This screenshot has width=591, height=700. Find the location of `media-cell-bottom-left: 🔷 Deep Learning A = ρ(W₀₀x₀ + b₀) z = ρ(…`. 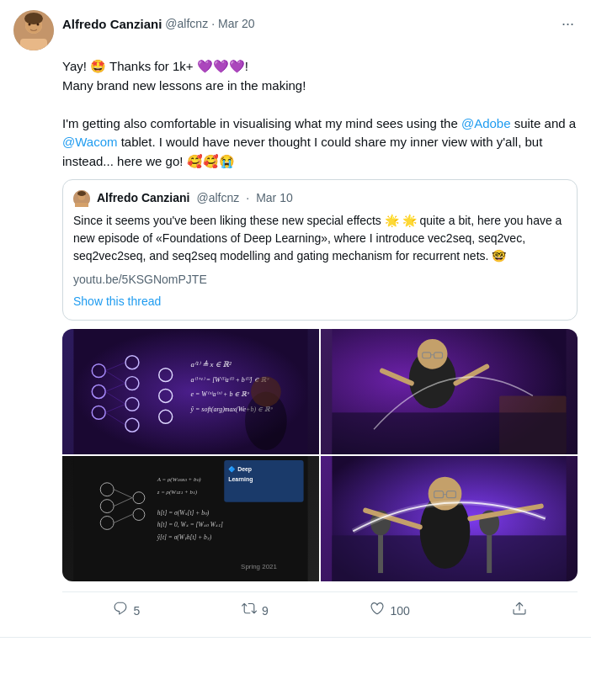

media-cell-bottom-left: 🔷 Deep Learning A = ρ(W₀₀x₀ + b₀) z = ρ(… is located at coordinates (190, 518).